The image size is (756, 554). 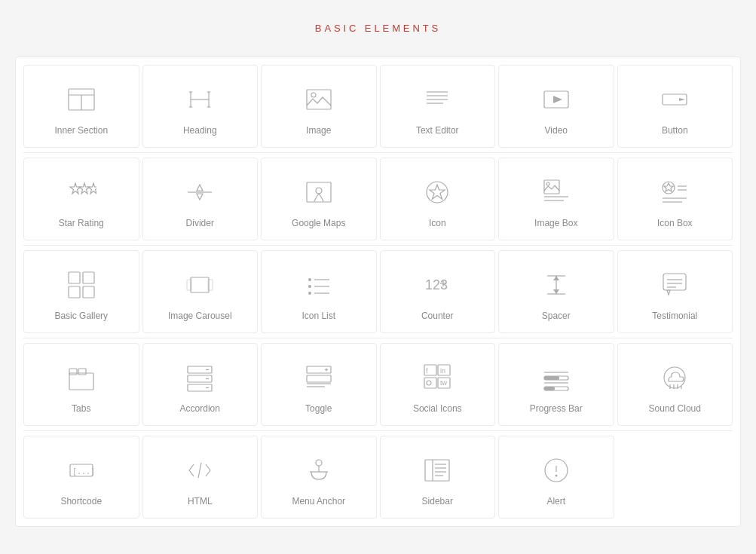 I want to click on sidebar-label: Sidebar, so click(x=437, y=501).